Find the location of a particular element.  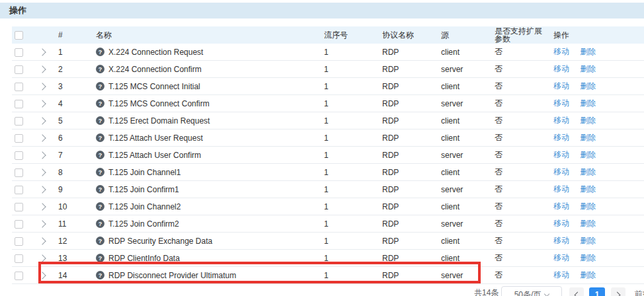

row-name: T.125 Join Channel1 is located at coordinates (144, 172).